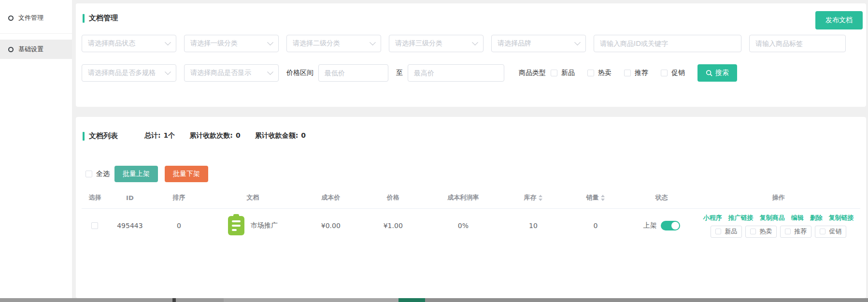 This screenshot has width=868, height=302. Describe the element at coordinates (36, 18) in the screenshot. I see `sidebar-item-file-management: 文件管理` at that location.